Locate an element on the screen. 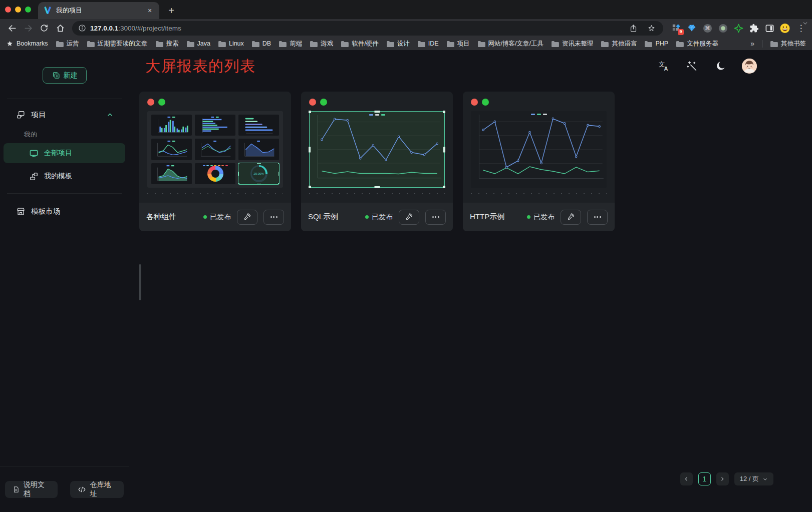 This screenshot has height=512, width=812. bookmark-folder: PHP is located at coordinates (656, 44).